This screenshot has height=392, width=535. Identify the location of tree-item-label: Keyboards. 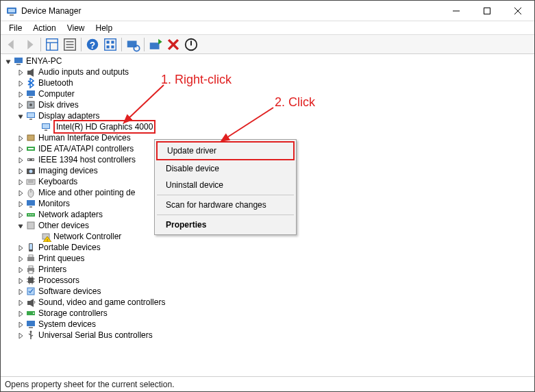
(58, 182).